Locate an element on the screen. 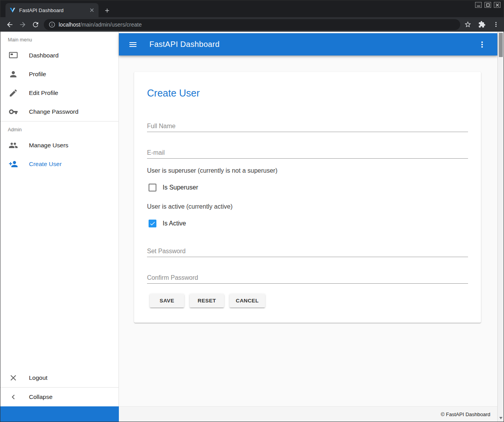  sidebar-section-main-menu: Main menu is located at coordinates (59, 39).